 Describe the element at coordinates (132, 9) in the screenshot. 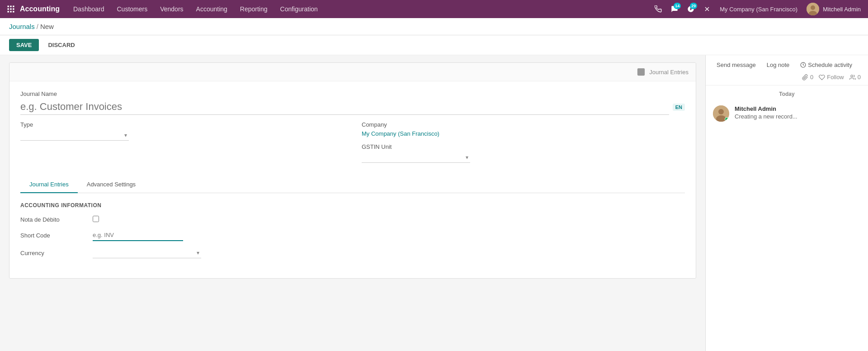

I see `menu-customers: Customers` at that location.